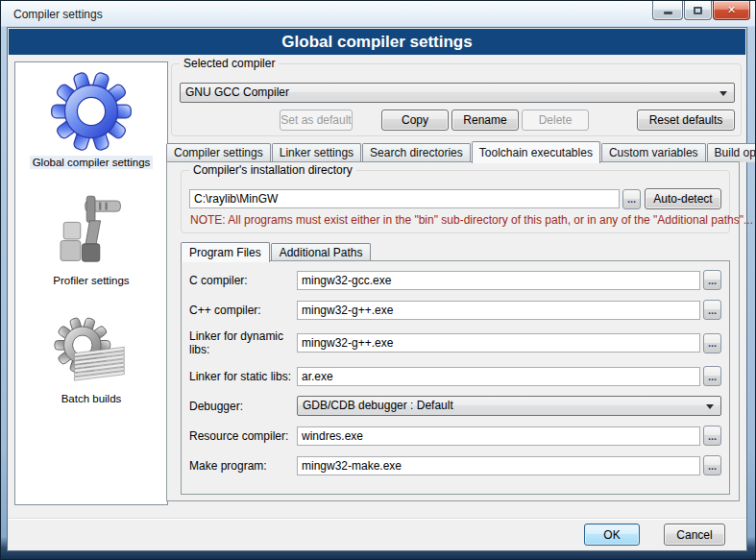 This screenshot has width=756, height=560. What do you see at coordinates (378, 13) in the screenshot?
I see `titlebar: Compiler settings ✕` at bounding box center [378, 13].